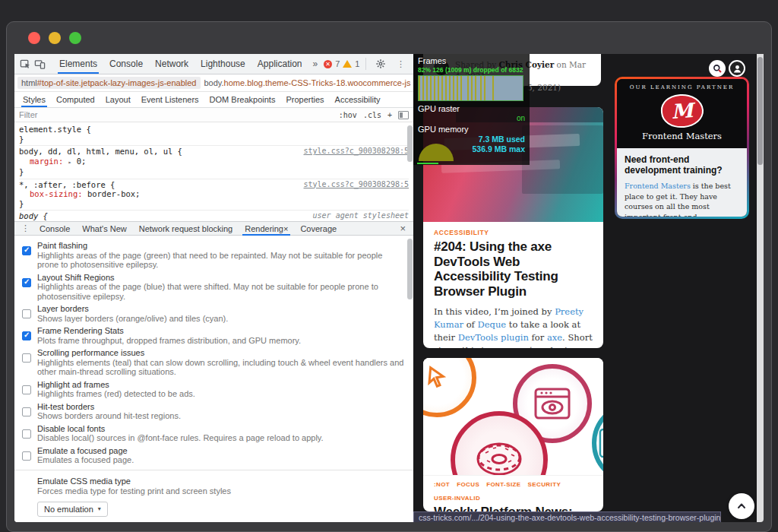  I want to click on rendering-option: Paint flashing Highlights areas of the p…, so click(213, 255).